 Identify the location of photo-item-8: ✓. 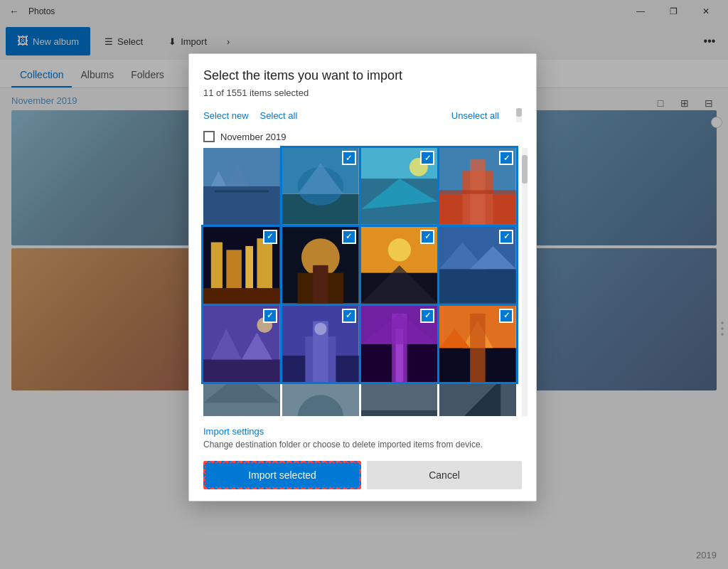
(478, 265).